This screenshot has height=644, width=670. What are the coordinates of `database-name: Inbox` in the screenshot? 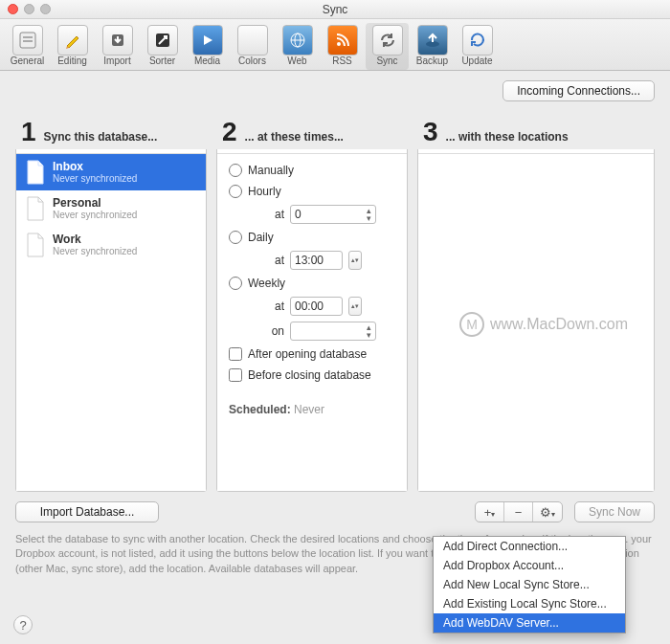 It's located at (95, 167).